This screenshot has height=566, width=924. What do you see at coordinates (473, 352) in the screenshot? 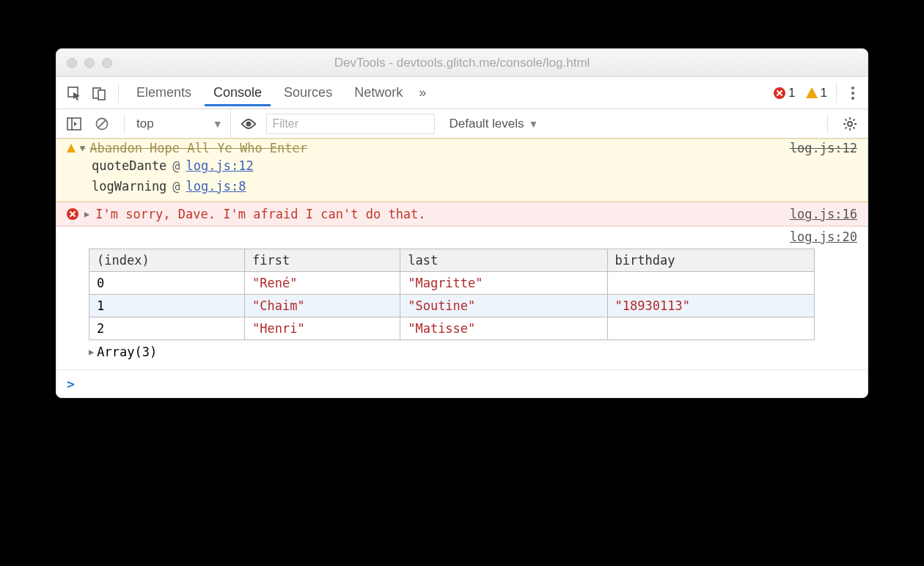
I see `array-summary-row: ▶ Array(3)` at bounding box center [473, 352].